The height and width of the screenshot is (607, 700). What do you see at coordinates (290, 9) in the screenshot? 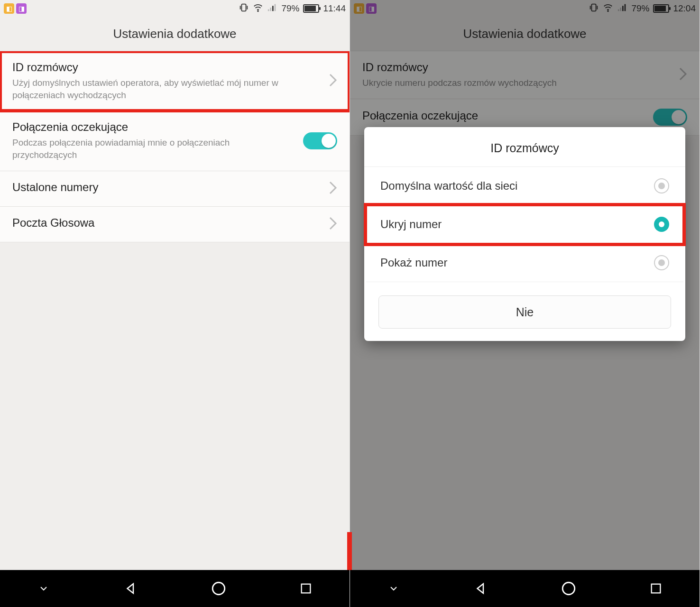
I see `battery-percent: 79%` at bounding box center [290, 9].